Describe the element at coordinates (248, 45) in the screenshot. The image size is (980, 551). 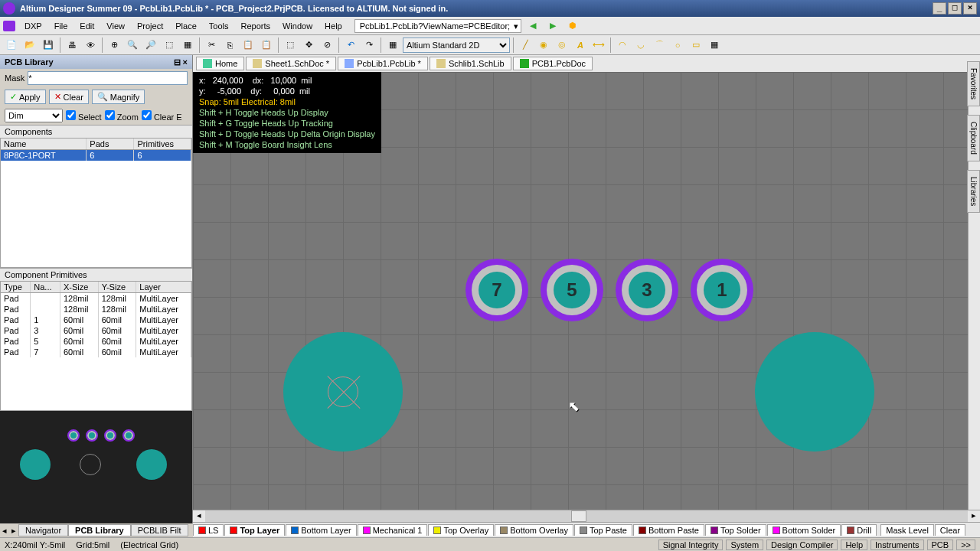
I see `paste-button: 📋` at that location.